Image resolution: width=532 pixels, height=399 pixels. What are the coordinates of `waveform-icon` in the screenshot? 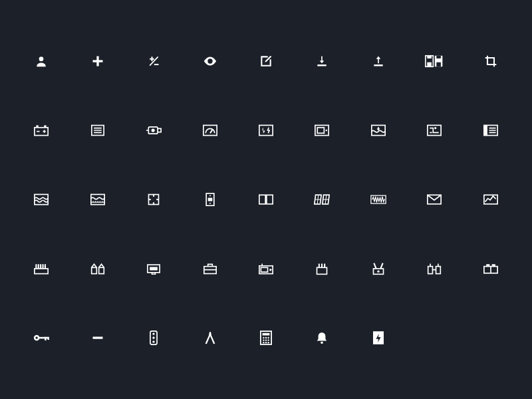 It's located at (378, 200).